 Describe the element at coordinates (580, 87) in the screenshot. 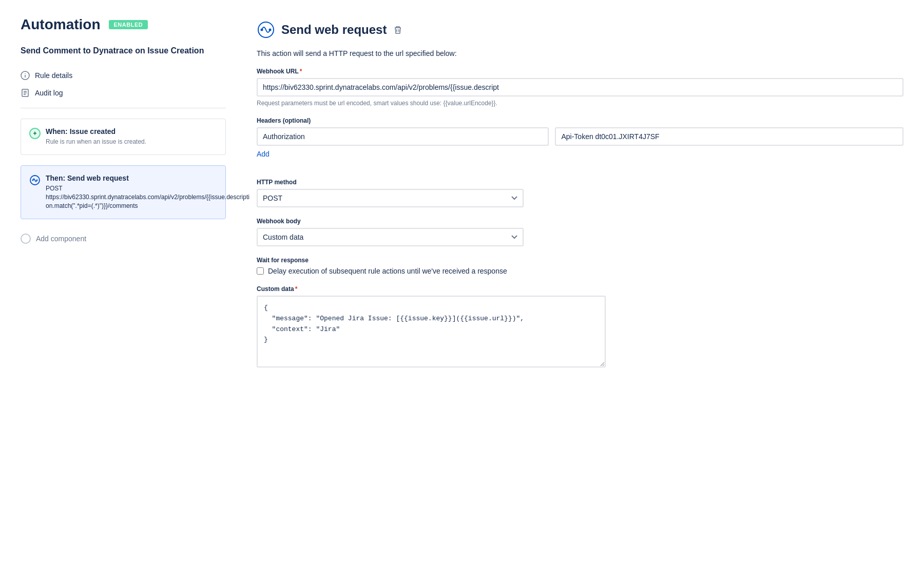

I see `webhook-url-group: Webhook URL* Request parameters must be …` at that location.